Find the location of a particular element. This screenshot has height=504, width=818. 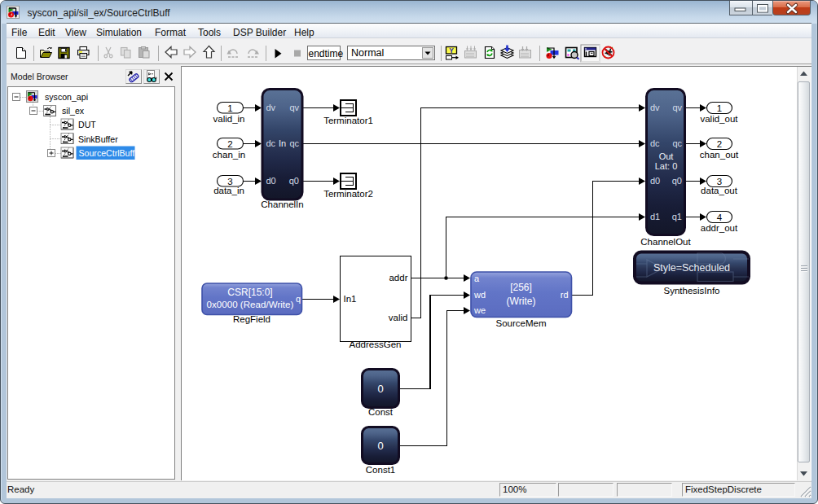

svg-text: (Write) is located at coordinates (521, 301).